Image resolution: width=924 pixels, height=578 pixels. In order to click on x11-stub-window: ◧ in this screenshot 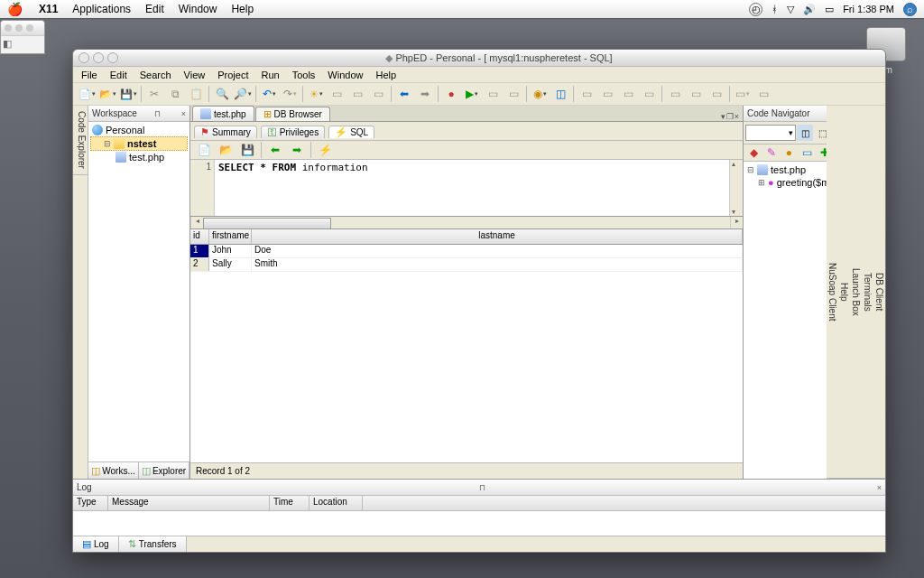, I will do `click(23, 37)`.